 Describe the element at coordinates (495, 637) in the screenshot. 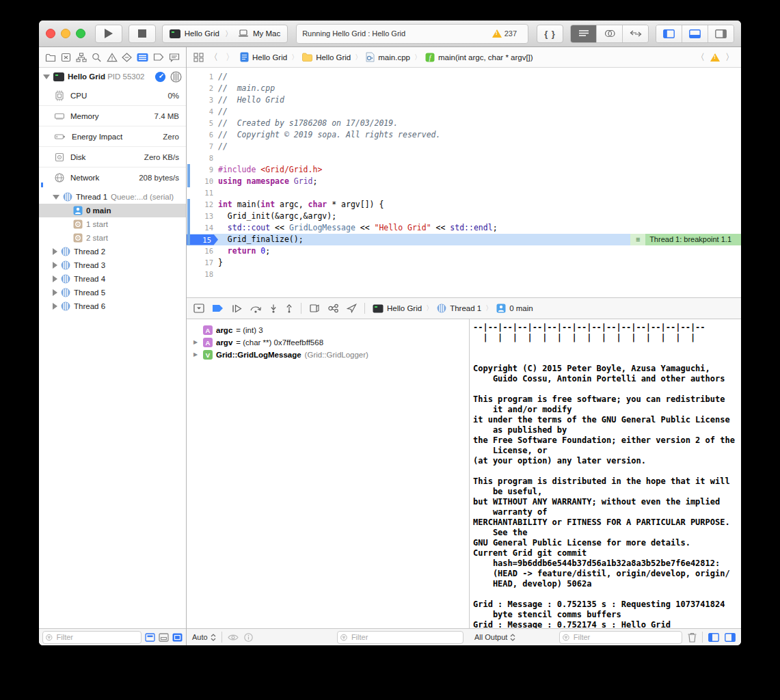

I see `console-output-popup: All Output` at that location.